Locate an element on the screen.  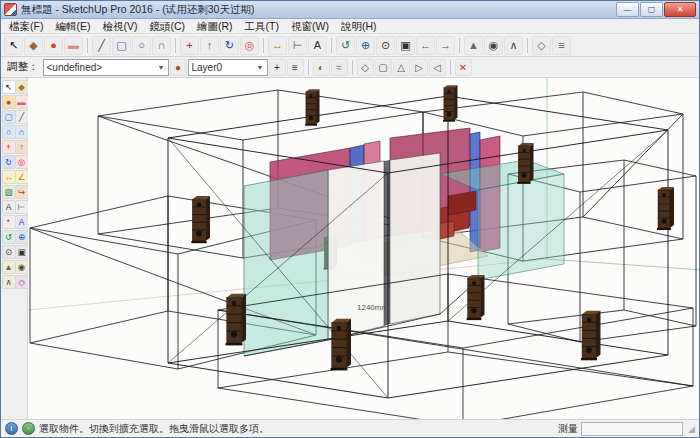
dimension-label: 1240mm is located at coordinates (372, 308).